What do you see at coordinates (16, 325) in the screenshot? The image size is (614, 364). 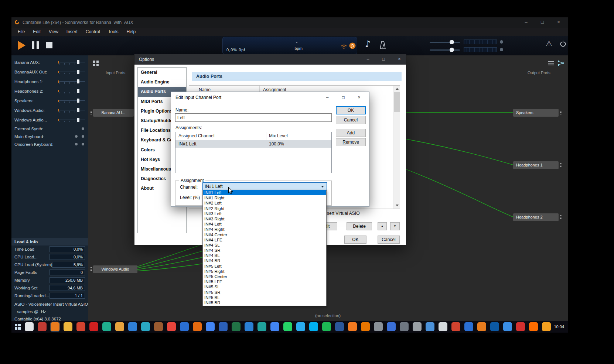 I see `start-button` at bounding box center [16, 325].